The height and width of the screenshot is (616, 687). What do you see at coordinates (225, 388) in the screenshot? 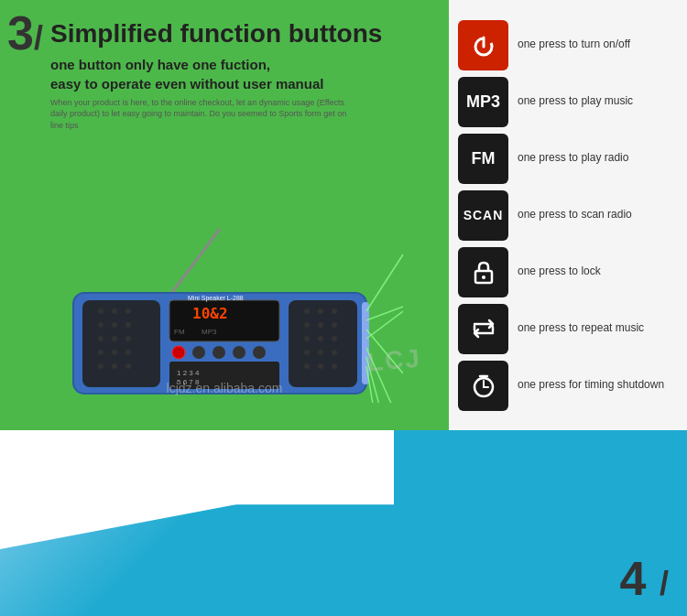
I see `watermark-url: lcjdz.en.alibaba.com` at bounding box center [225, 388].